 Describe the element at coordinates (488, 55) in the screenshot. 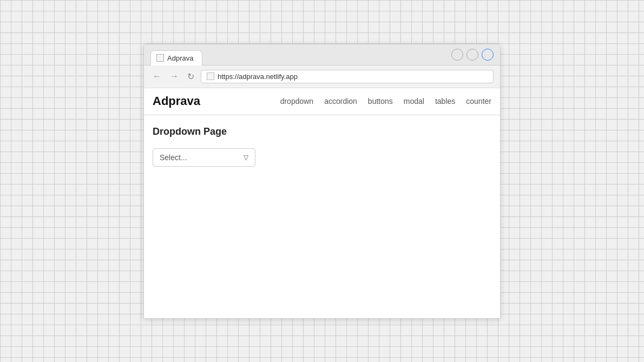

I see `close-button` at that location.